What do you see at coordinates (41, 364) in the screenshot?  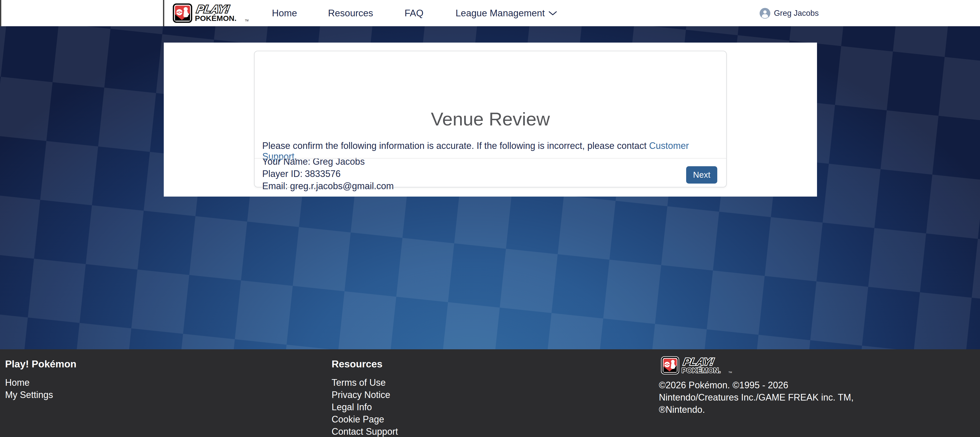 I see `footer-brand-heading: Play! Pokémon` at bounding box center [41, 364].